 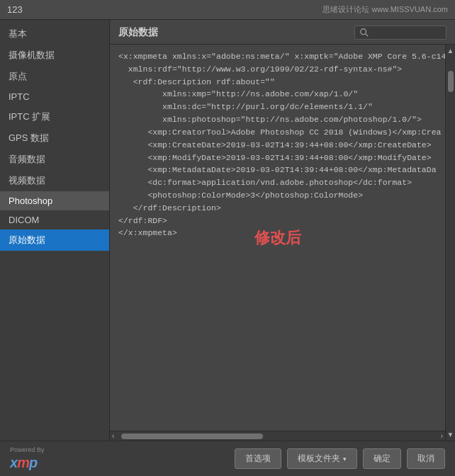 I want to click on vscrollbar: ▲ ▼, so click(x=450, y=242).